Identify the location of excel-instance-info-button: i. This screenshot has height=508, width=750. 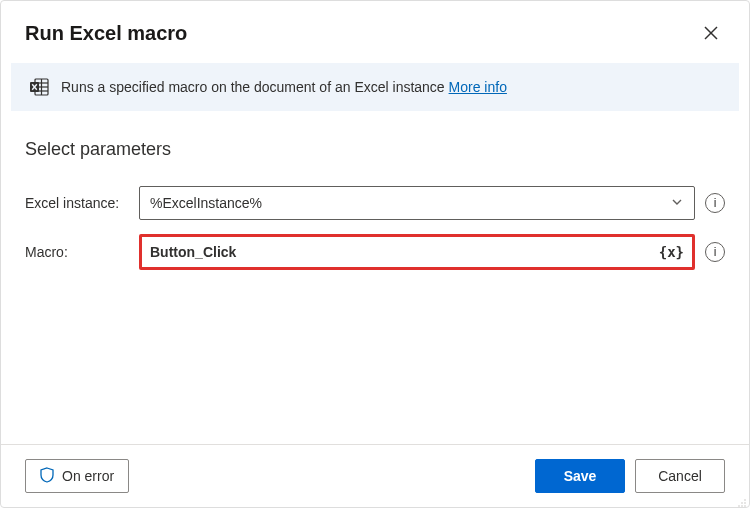
(715, 203).